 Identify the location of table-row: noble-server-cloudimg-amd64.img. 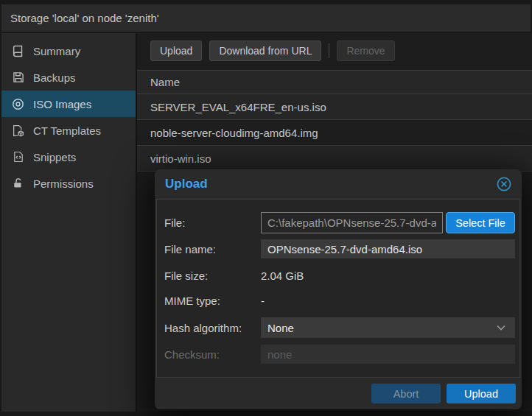
(335, 133).